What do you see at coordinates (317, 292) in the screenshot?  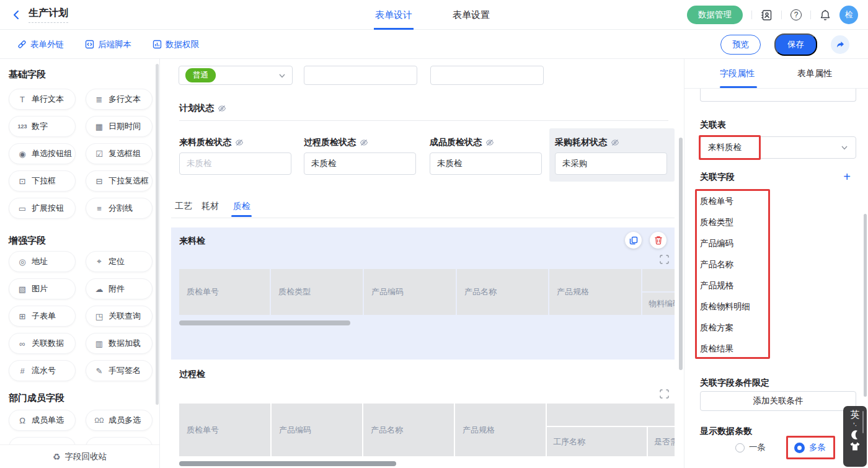 I see `column-header: 质检类型` at bounding box center [317, 292].